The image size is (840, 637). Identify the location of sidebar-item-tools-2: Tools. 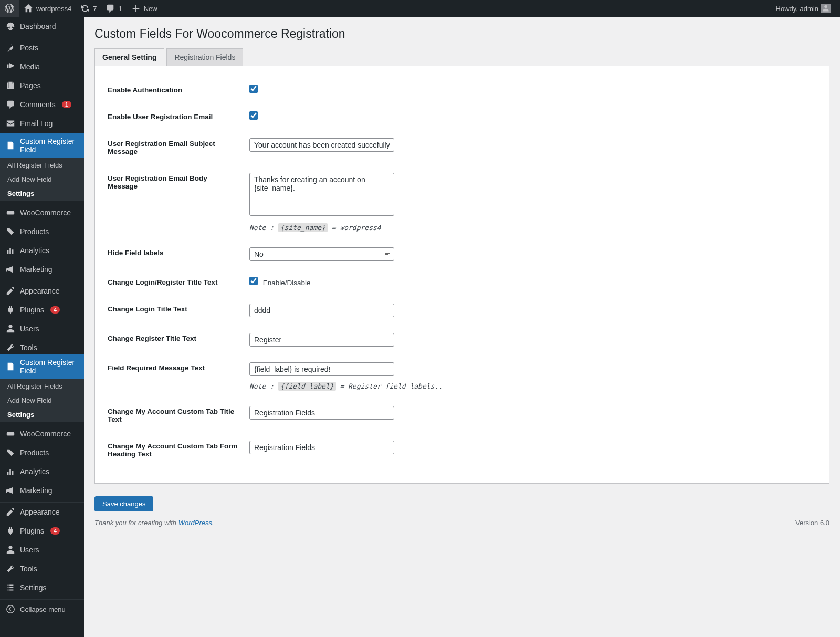
(42, 569).